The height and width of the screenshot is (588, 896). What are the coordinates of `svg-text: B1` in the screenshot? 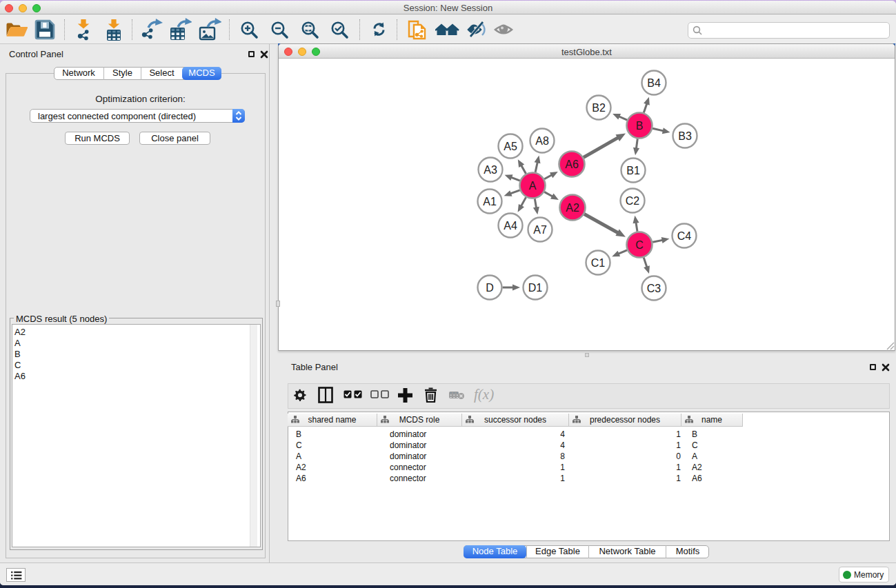 It's located at (633, 171).